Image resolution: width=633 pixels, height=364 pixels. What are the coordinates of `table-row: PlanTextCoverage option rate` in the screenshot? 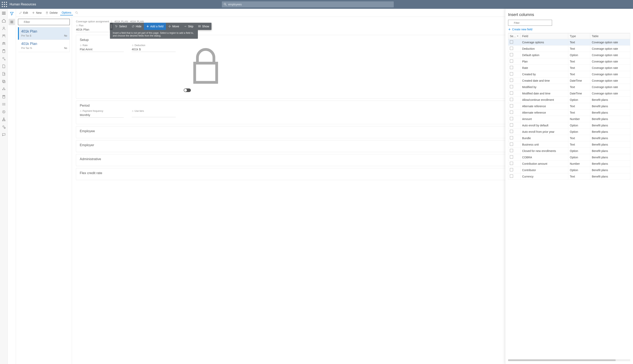 It's located at (569, 62).